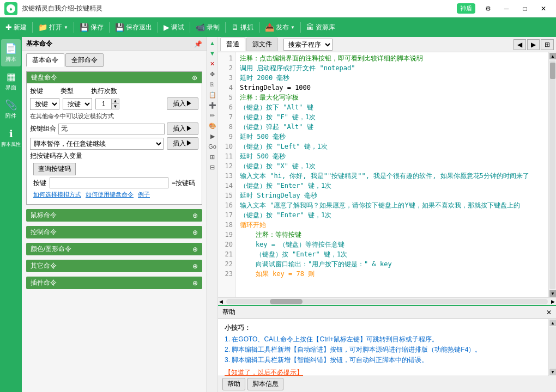  Describe the element at coordinates (11, 81) in the screenshot. I see `sidebar-item-ui: ▦ 界面` at that location.